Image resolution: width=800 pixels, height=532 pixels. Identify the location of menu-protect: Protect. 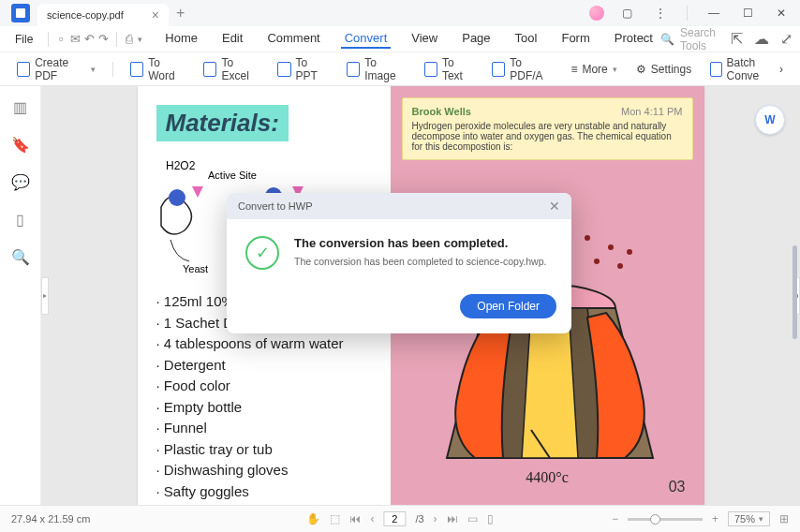
(633, 39).